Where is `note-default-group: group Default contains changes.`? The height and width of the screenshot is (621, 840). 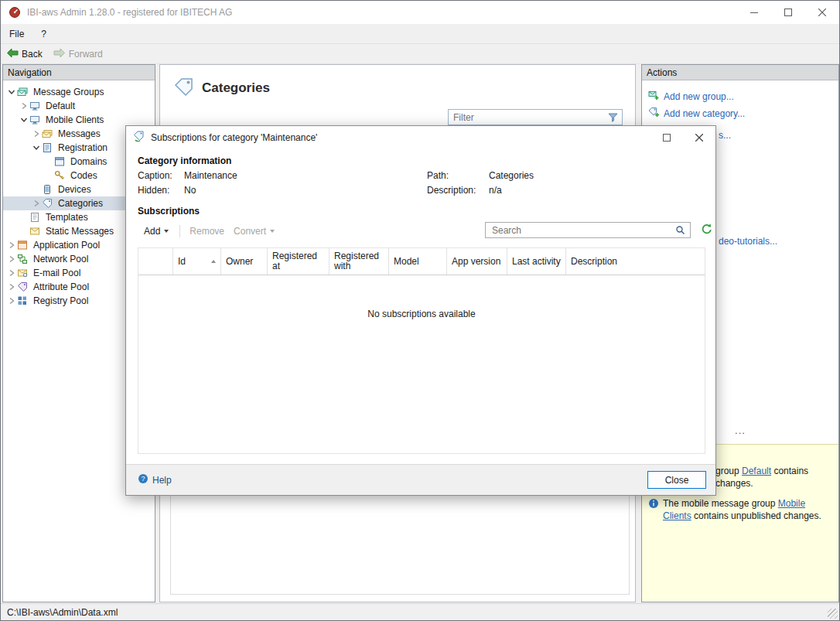 note-default-group: group Default contains changes. is located at coordinates (774, 477).